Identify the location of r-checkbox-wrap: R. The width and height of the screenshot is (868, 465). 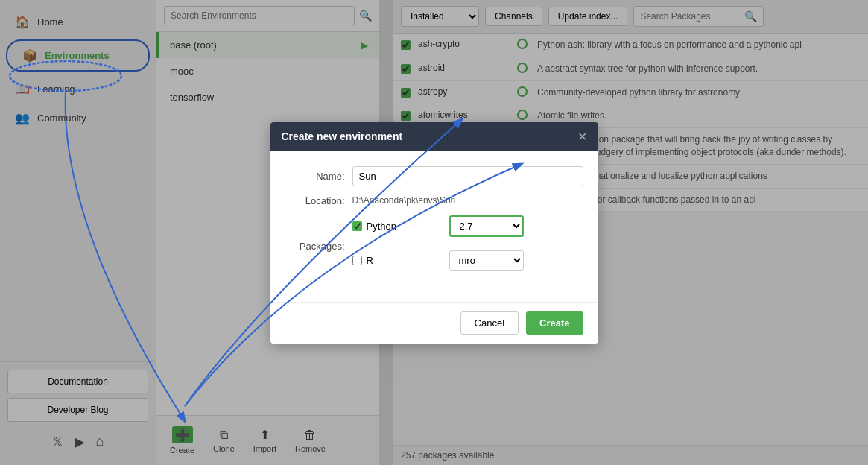
(397, 261).